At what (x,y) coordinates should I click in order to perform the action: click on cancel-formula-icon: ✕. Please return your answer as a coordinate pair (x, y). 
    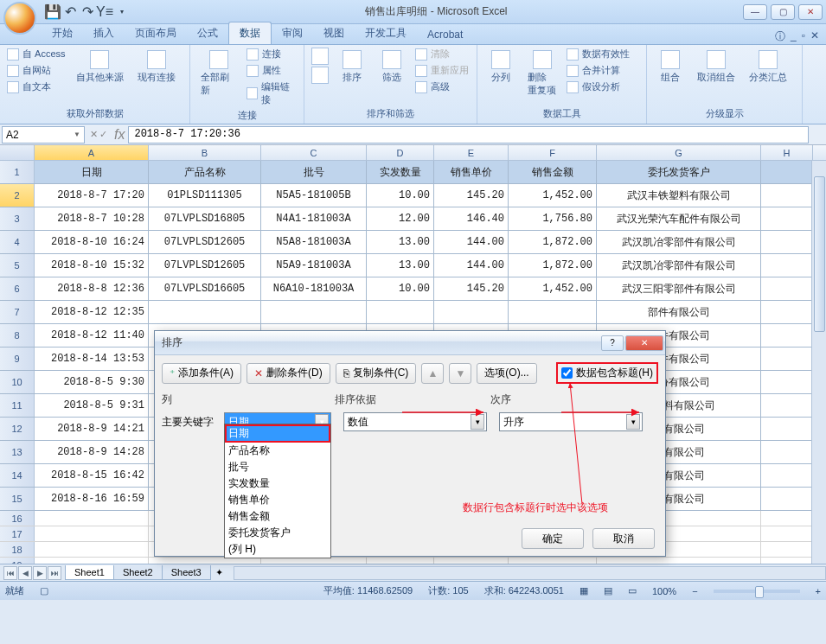
    Looking at the image, I should click on (93, 135).